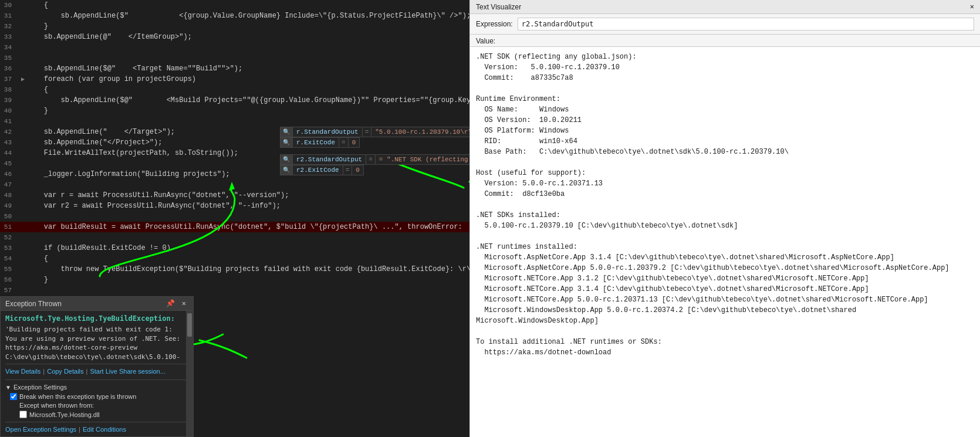 This screenshot has height=437, width=980. Describe the element at coordinates (9, 248) in the screenshot. I see `line-number: 53` at that location.